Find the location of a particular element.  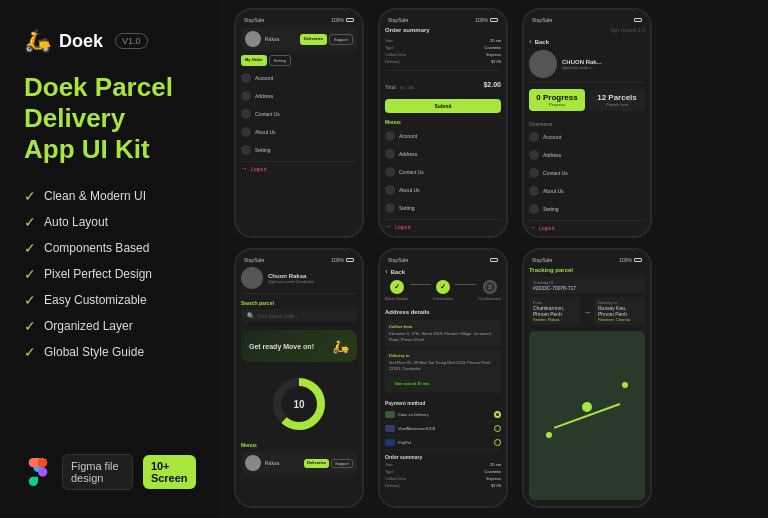

deliveries-btn: Deliveries is located at coordinates (314, 40).